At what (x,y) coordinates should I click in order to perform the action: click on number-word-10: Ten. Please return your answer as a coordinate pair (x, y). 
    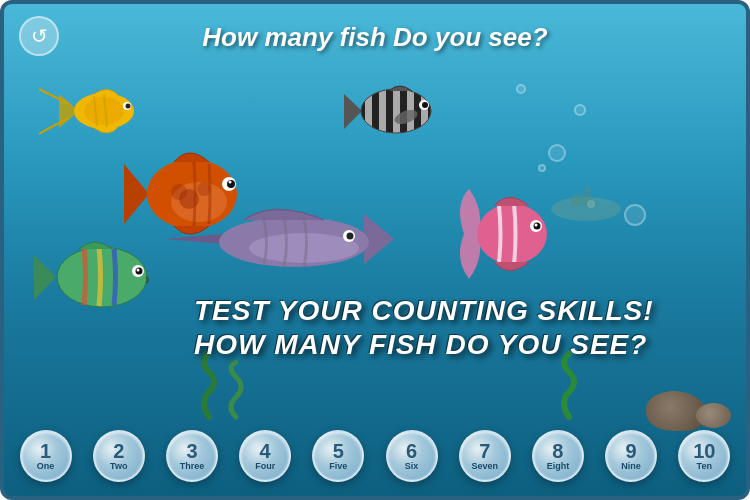
    Looking at the image, I should click on (704, 466).